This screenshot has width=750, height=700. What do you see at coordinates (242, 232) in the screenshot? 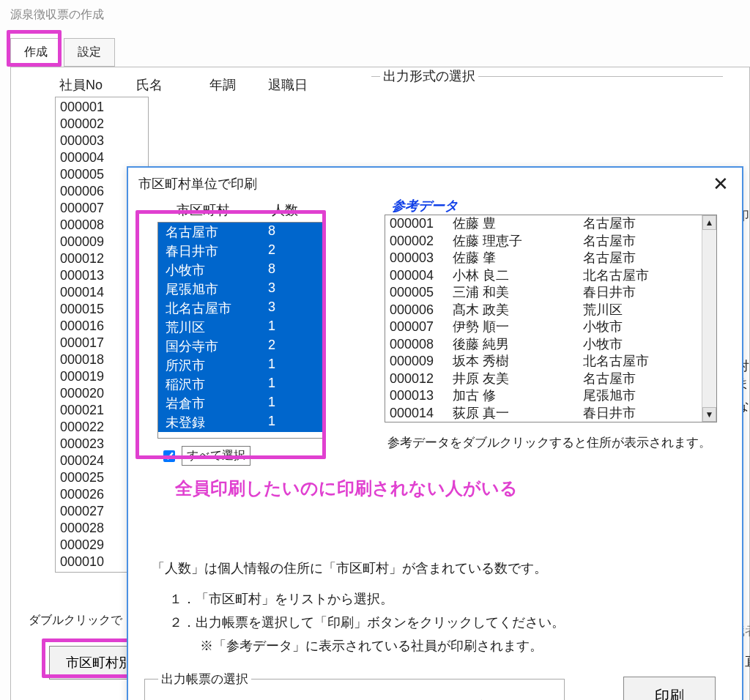
I see `municipality-row: 名古屋市8` at bounding box center [242, 232].